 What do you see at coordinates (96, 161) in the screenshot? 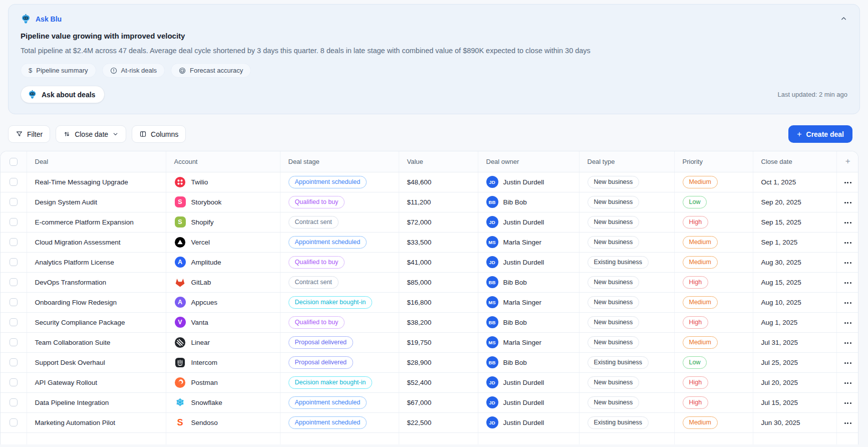
I see `header-deal: Deal` at bounding box center [96, 161].